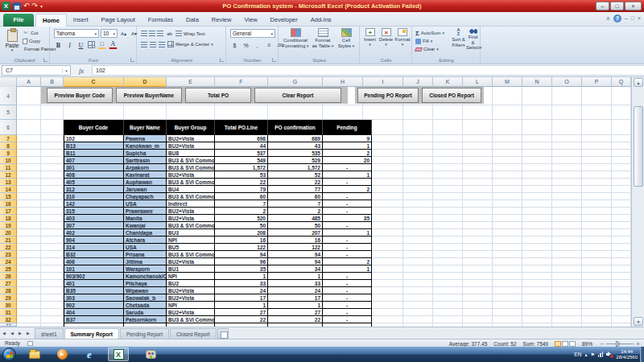 The image size is (644, 362). What do you see at coordinates (93, 175) in the screenshot?
I see `cell: 408` at bounding box center [93, 175].